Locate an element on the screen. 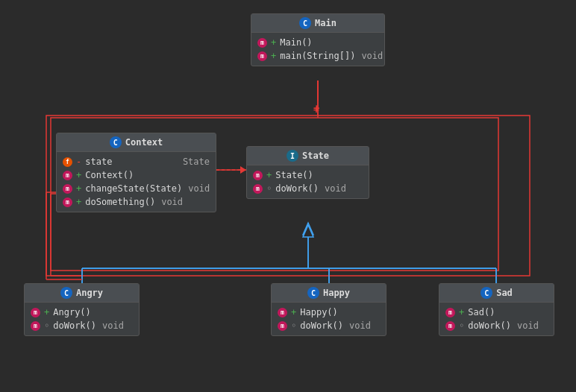  class-sad: C Sad m + Sad() m ◦ doWork() void is located at coordinates (497, 310).